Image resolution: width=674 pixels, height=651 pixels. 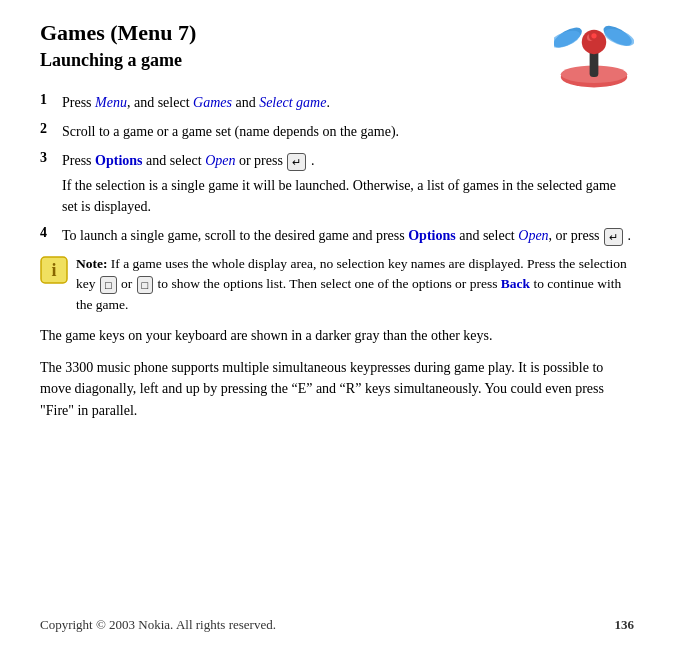 I want to click on step-2: 2 Scroll to a game or a game set (name d…, so click(x=337, y=132).